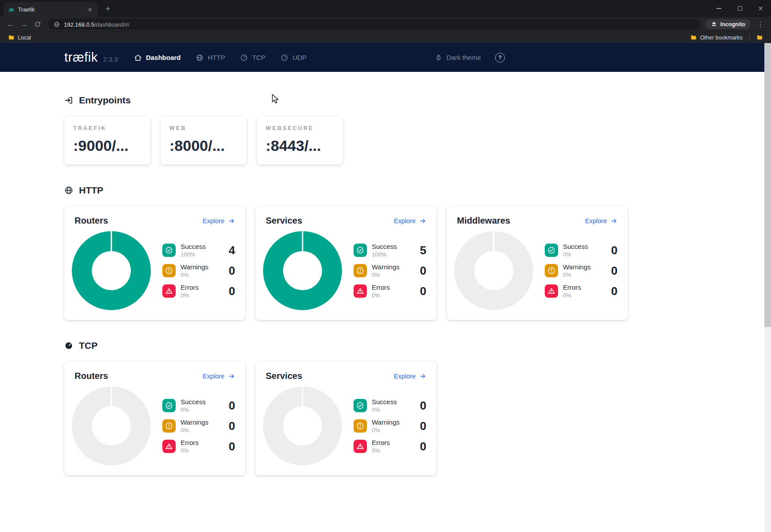  What do you see at coordinates (108, 9) in the screenshot?
I see `new-tab-button: +` at bounding box center [108, 9].